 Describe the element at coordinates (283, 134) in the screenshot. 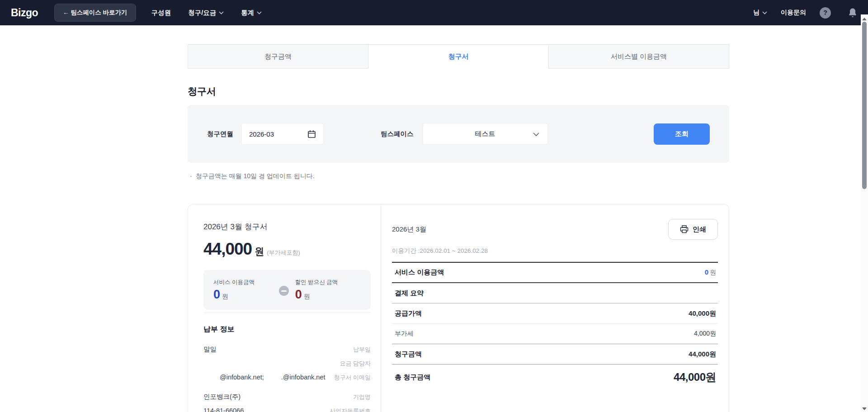

I see `billing-month-input: 2026-03` at that location.